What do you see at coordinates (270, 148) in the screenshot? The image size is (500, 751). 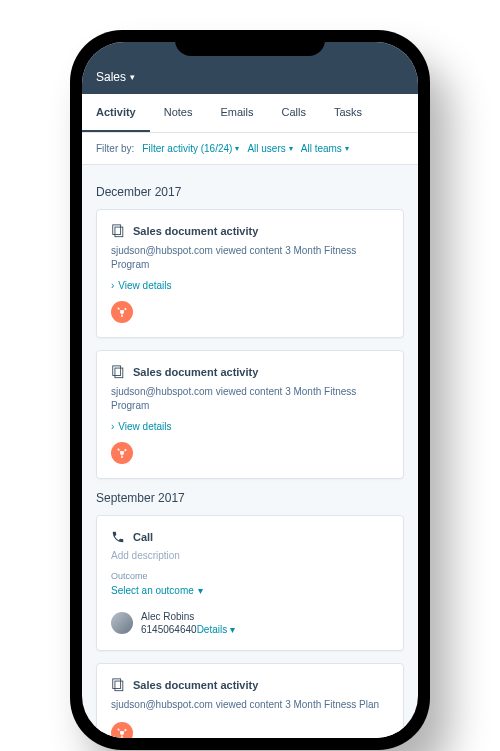 I see `filter-users: All users▾` at bounding box center [270, 148].